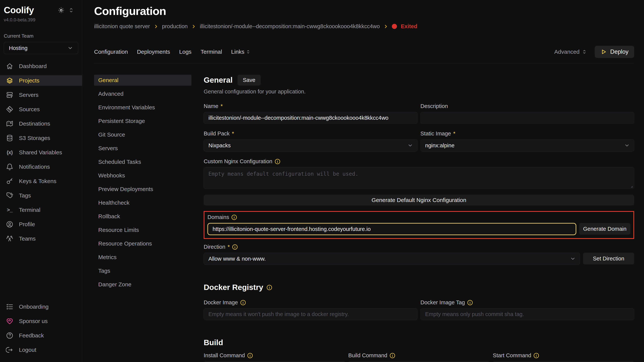 The height and width of the screenshot is (362, 644). I want to click on tab-links: Links, so click(240, 52).